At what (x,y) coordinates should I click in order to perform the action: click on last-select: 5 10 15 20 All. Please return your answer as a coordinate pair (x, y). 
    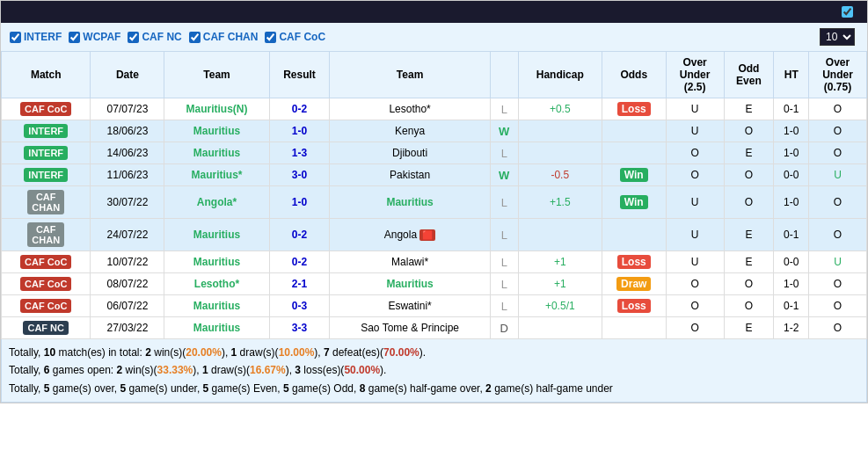
    Looking at the image, I should click on (837, 37).